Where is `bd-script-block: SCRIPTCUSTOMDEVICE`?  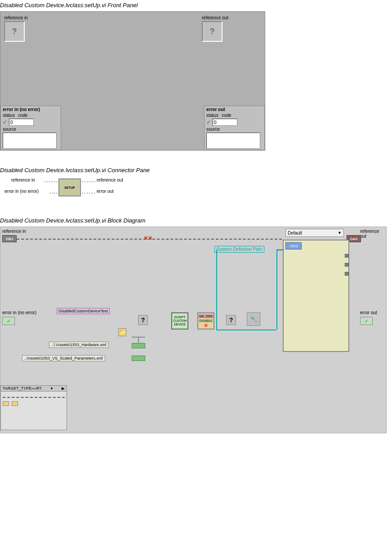 bd-script-block: SCRIPTCUSTOMDEVICE is located at coordinates (180, 321).